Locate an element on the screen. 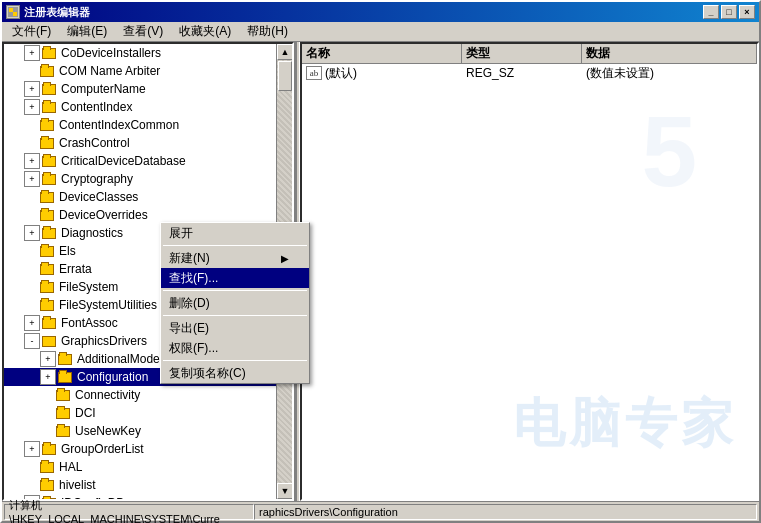 This screenshot has height=523, width=761. ctx-delete: 删除(D) is located at coordinates (235, 303).